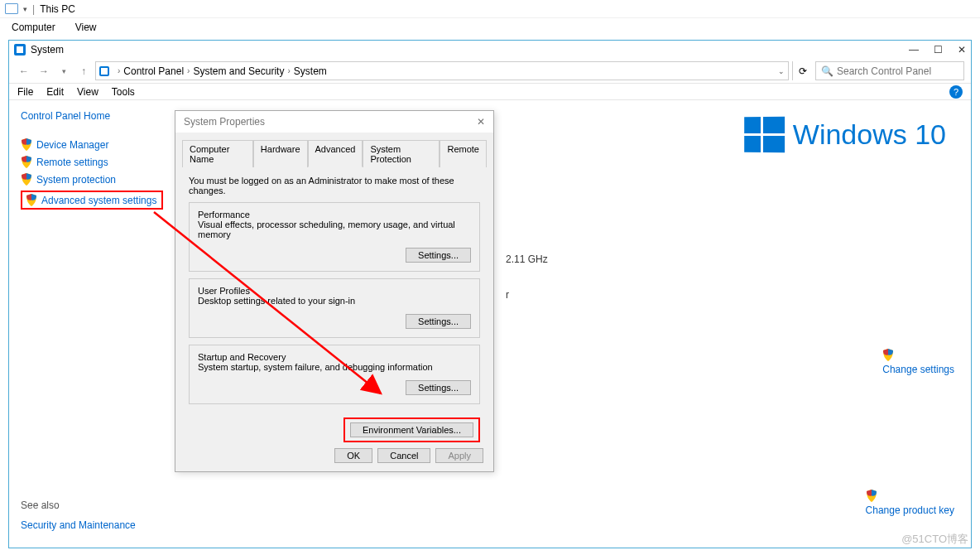 Image resolution: width=980 pixels, height=555 pixels. I want to click on performance-group: Performance Visual effects, processor sc…, so click(334, 237).